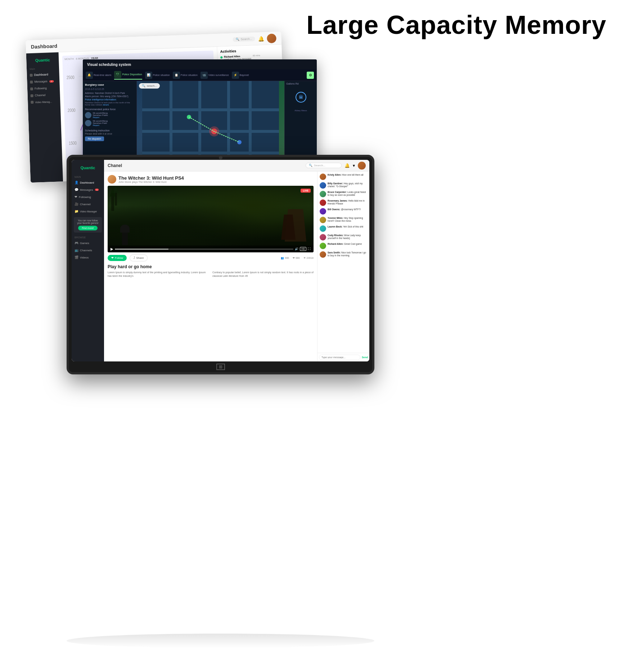  Describe the element at coordinates (297, 258) in the screenshot. I see `tablet-stats: 👥 986 ❤ 986 👁 24918` at that location.